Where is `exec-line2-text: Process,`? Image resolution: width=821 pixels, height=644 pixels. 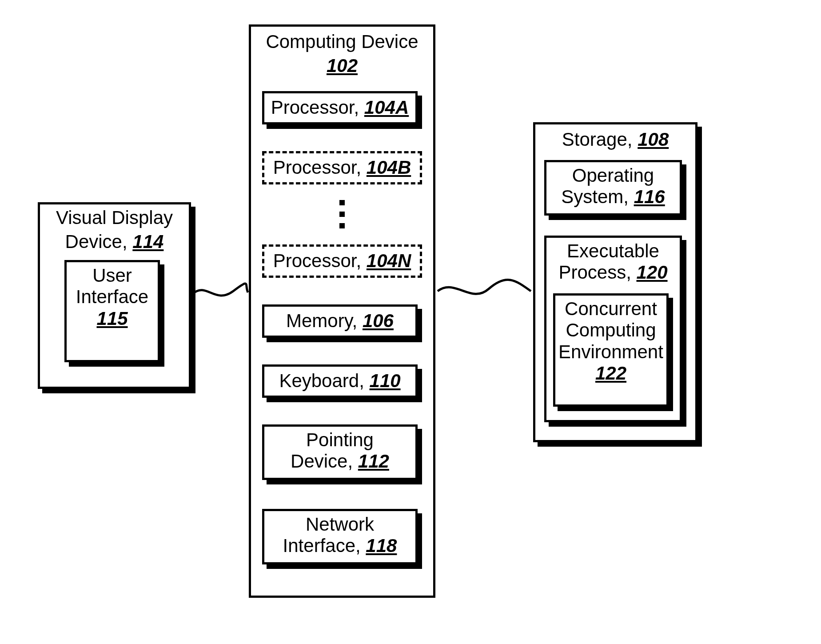 exec-line2-text: Process, is located at coordinates (597, 272).